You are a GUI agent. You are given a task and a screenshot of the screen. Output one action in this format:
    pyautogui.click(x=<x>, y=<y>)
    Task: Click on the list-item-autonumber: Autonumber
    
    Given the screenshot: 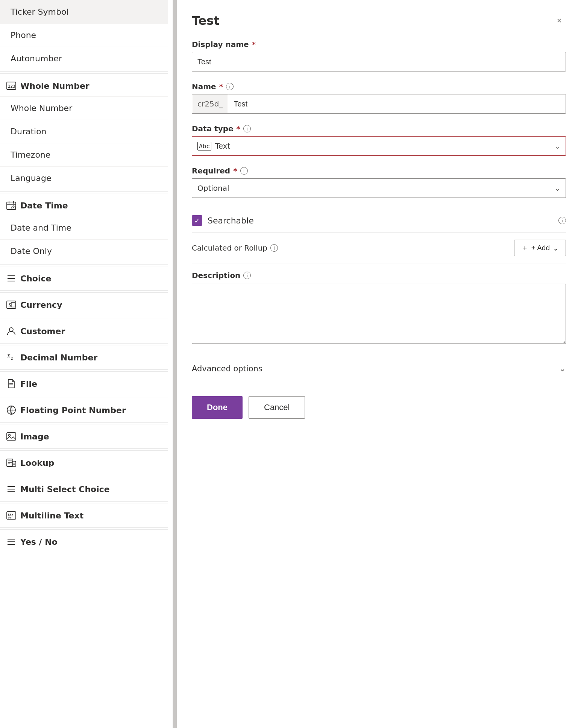 What is the action you would take?
    pyautogui.click(x=84, y=58)
    